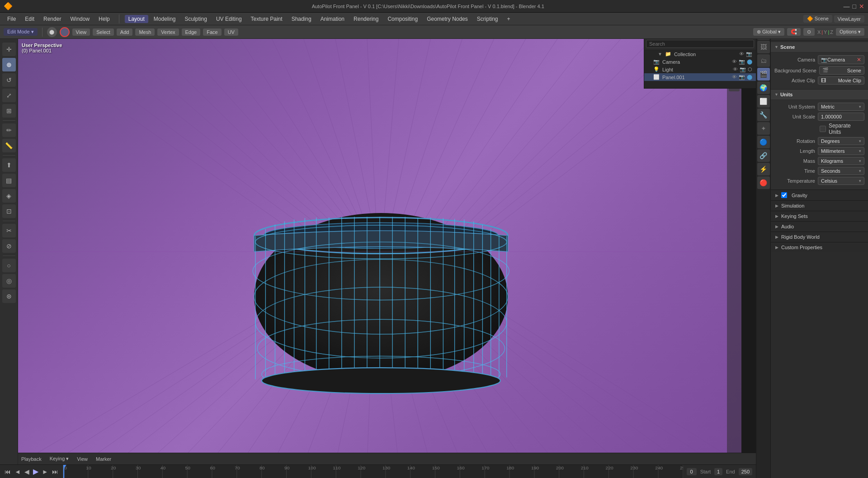  What do you see at coordinates (9, 165) in the screenshot?
I see `tool-extrude: ⬆` at bounding box center [9, 165].